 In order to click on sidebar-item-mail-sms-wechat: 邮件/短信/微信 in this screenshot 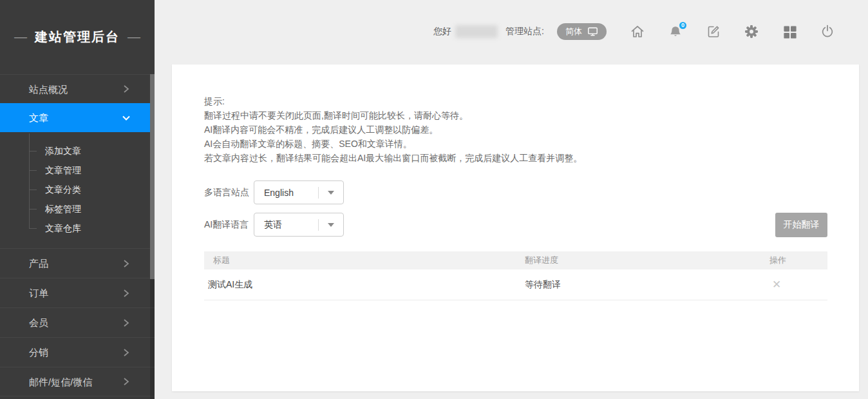, I will do `click(77, 382)`.